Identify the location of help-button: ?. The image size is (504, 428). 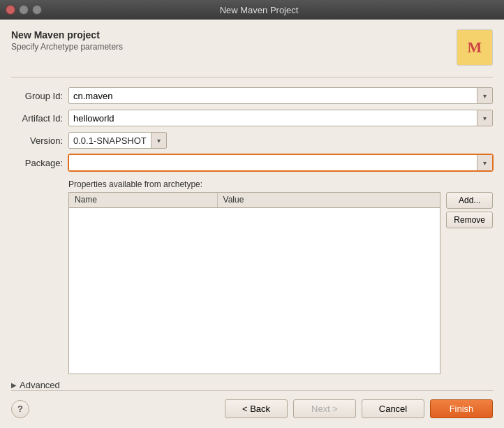
(20, 409).